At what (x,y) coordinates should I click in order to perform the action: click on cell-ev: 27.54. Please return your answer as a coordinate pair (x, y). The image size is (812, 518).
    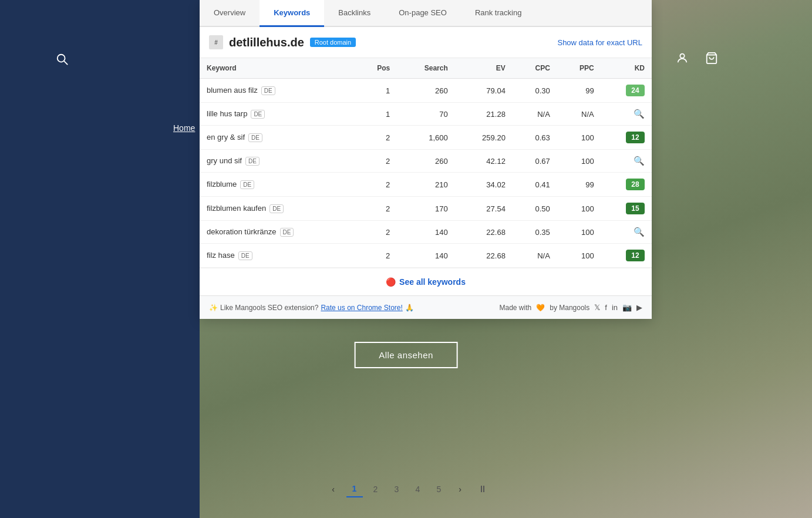
    Looking at the image, I should click on (484, 209).